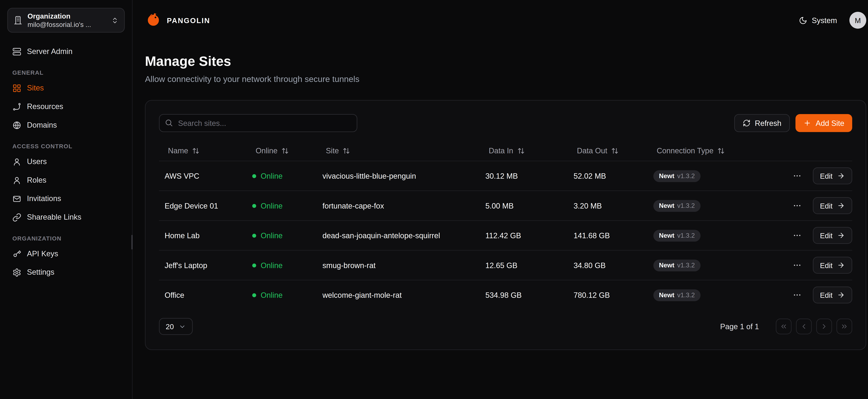 Image resolution: width=868 pixels, height=399 pixels. I want to click on theme-toggle: System, so click(818, 20).